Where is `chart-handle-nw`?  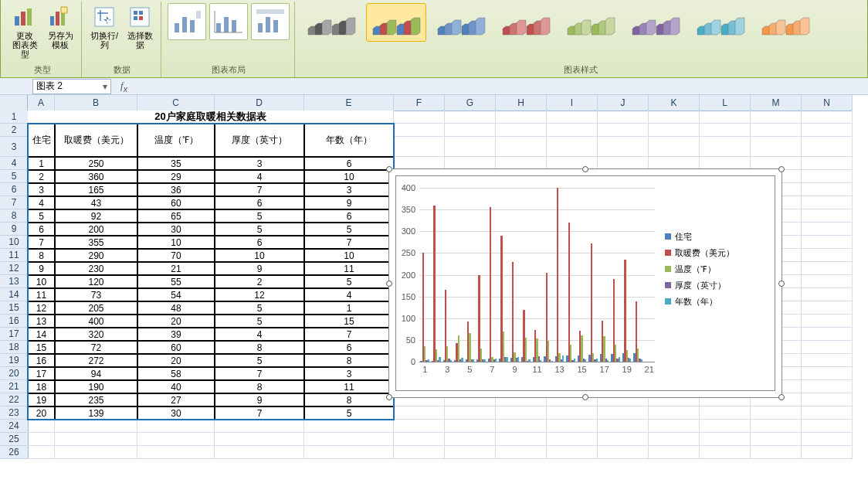
chart-handle-nw is located at coordinates (389, 169).